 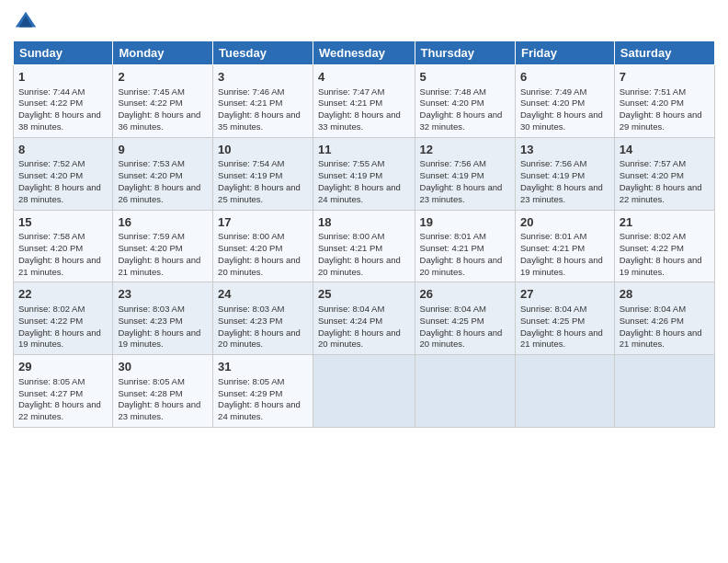 I want to click on calendar-week-1: 1Sunrise: 7:44 AMSunset: 4:22 PMDaylight…, so click(x=364, y=101).